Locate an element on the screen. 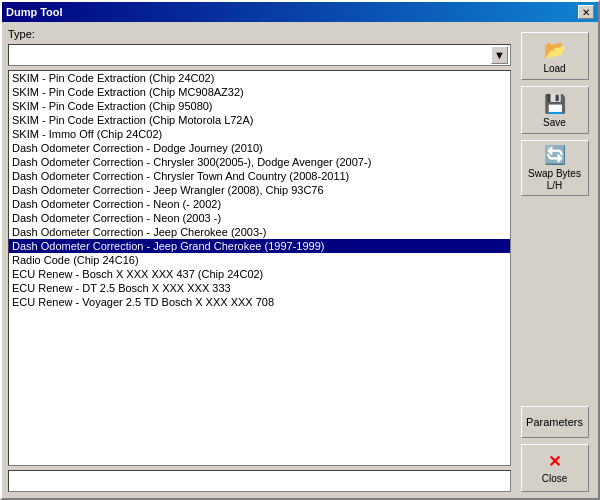 The width and height of the screenshot is (600, 500). list-item: Dash Odometer Correction - Dodge Journey… is located at coordinates (260, 148).